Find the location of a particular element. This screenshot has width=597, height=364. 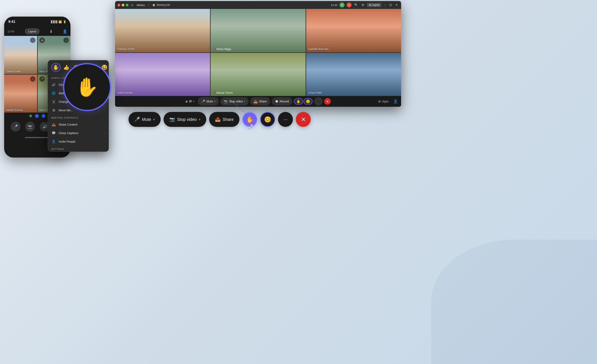

phone-camera-btn: 📷 is located at coordinates (30, 127).